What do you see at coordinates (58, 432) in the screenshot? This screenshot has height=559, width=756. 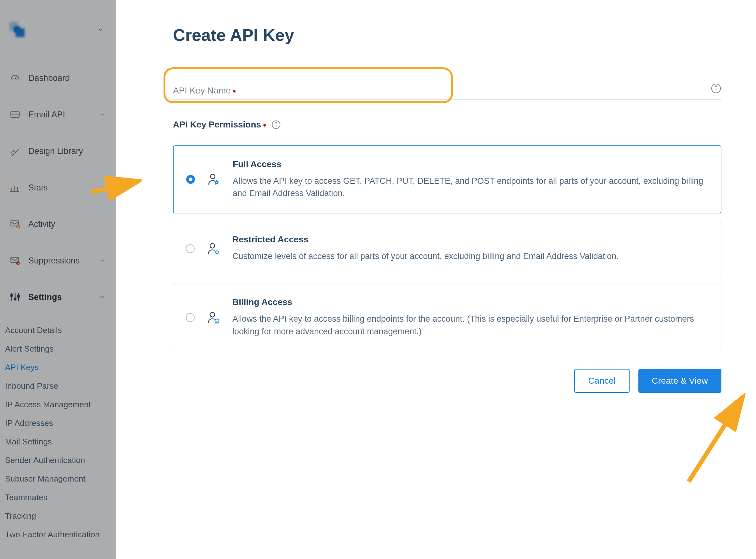 I see `settings-subnav: Account Details Alert Settings API Keys …` at bounding box center [58, 432].